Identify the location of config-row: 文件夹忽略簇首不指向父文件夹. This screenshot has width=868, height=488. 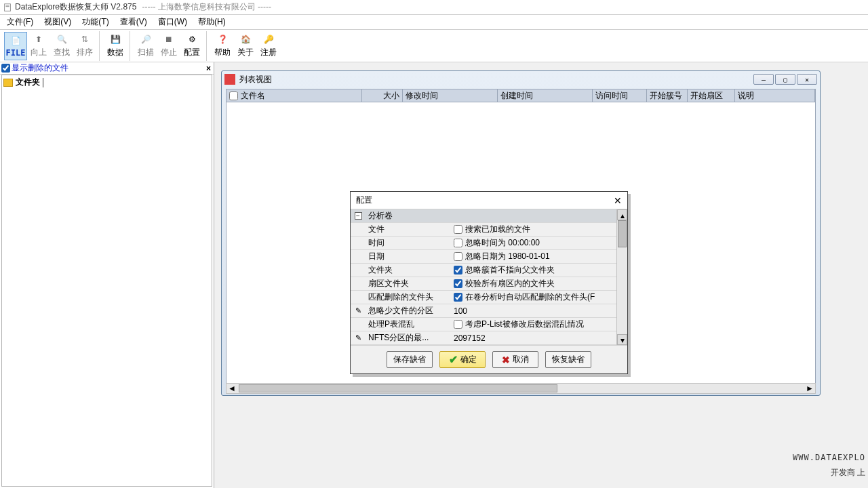
(484, 270).